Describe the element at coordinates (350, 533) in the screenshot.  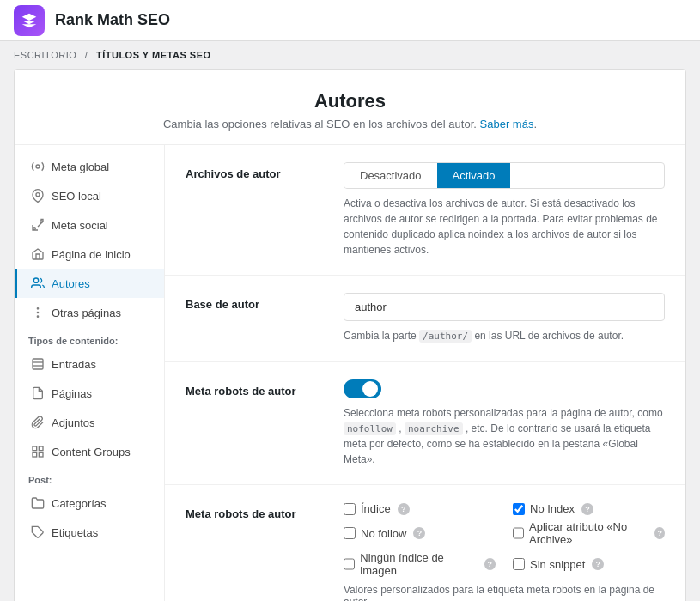
I see `checkbox-no-follow-input` at that location.